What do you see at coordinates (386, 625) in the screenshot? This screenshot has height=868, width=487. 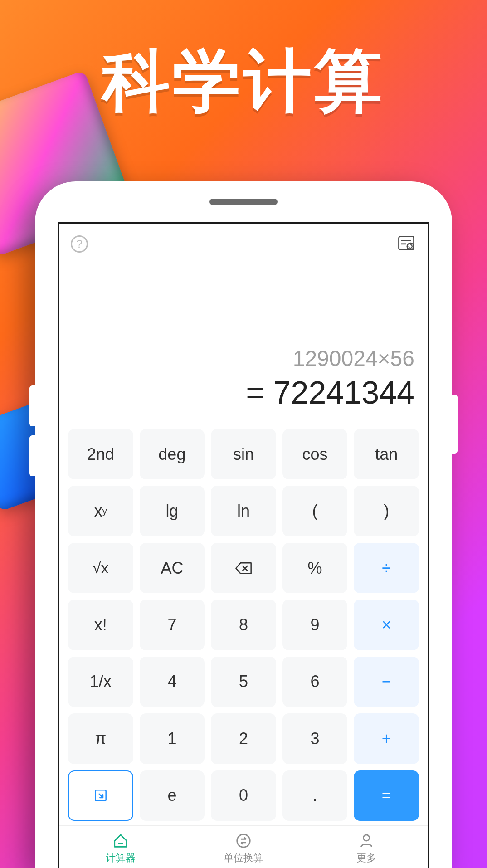 I see `key-multiply: ×` at bounding box center [386, 625].